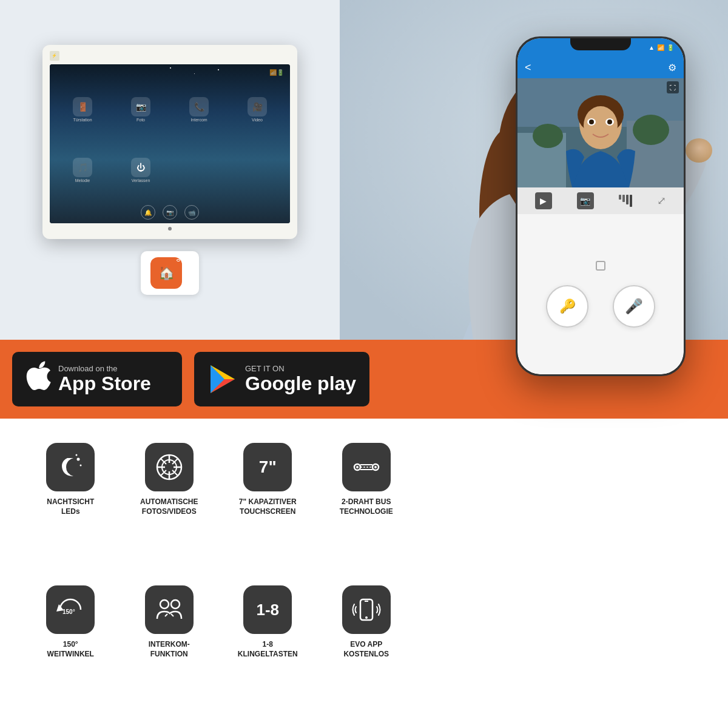 The height and width of the screenshot is (728, 728). What do you see at coordinates (366, 505) in the screenshot?
I see `feature-2draht: 2-DRAHT BUSTECHNOLOGIE` at bounding box center [366, 505].